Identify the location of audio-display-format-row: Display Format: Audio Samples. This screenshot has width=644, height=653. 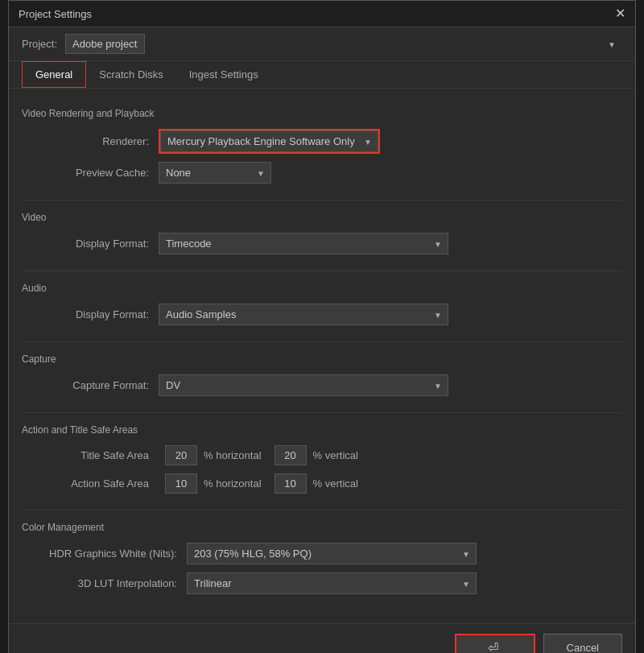
(322, 314).